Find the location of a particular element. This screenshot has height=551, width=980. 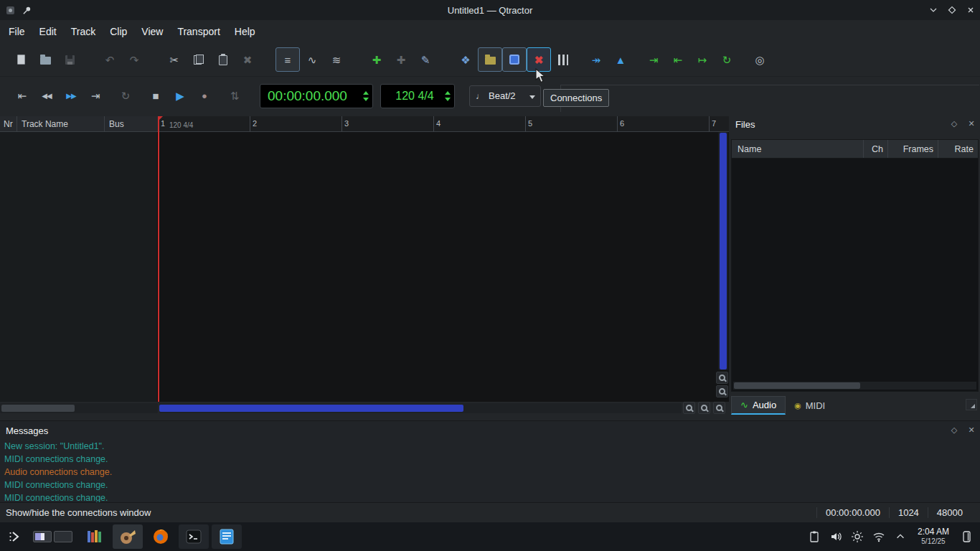

add-track-button: ✚ is located at coordinates (377, 60).